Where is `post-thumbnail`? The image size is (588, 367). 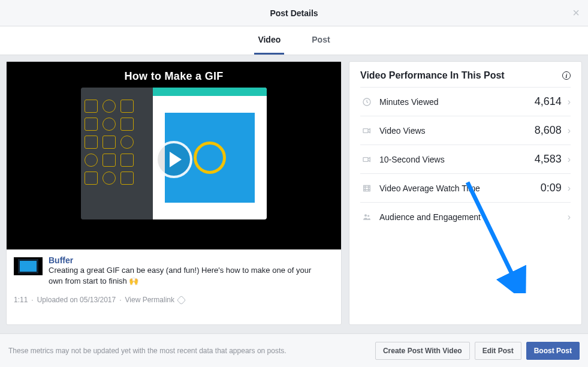 post-thumbnail is located at coordinates (28, 266).